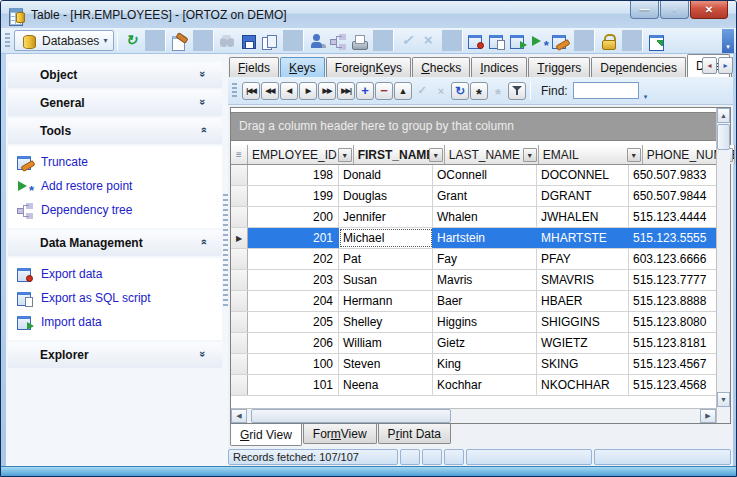 The height and width of the screenshot is (477, 737). I want to click on cell-phone-number: 515.123.4568, so click(672, 385).